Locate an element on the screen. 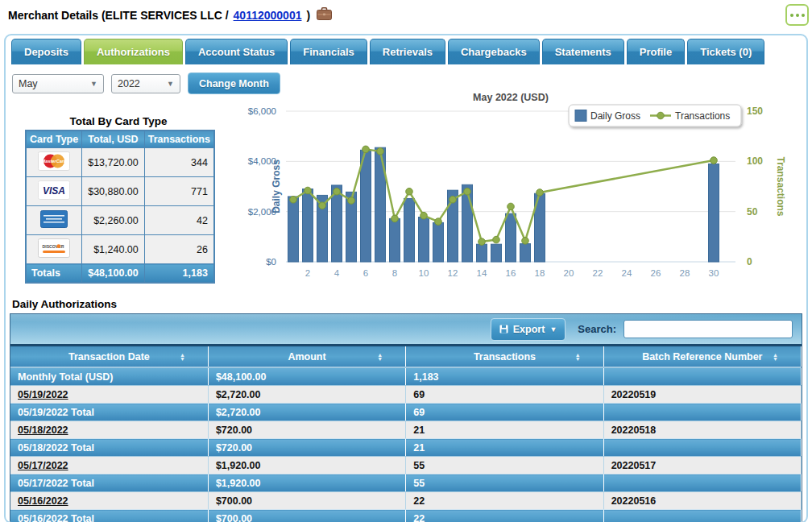  column-header-label: Amount is located at coordinates (306, 357).